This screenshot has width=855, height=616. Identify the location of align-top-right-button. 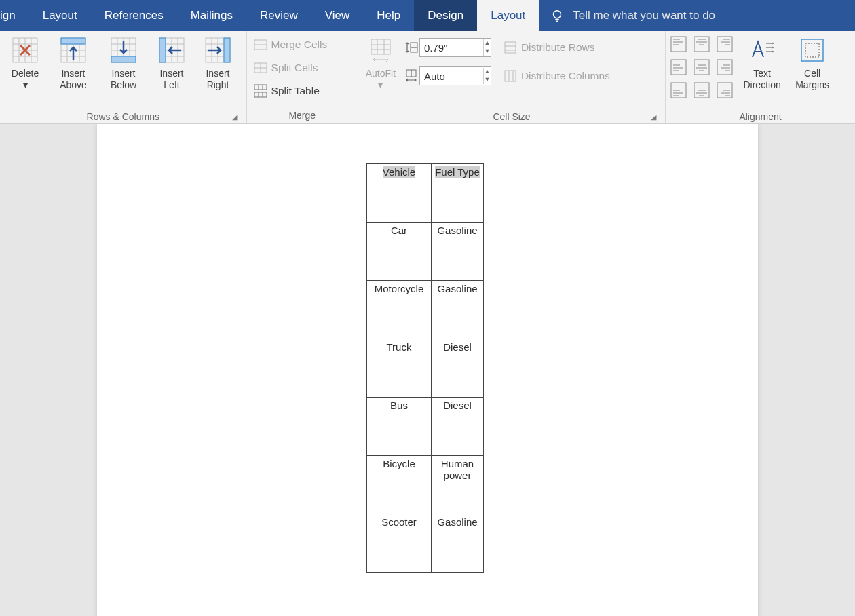
(725, 45).